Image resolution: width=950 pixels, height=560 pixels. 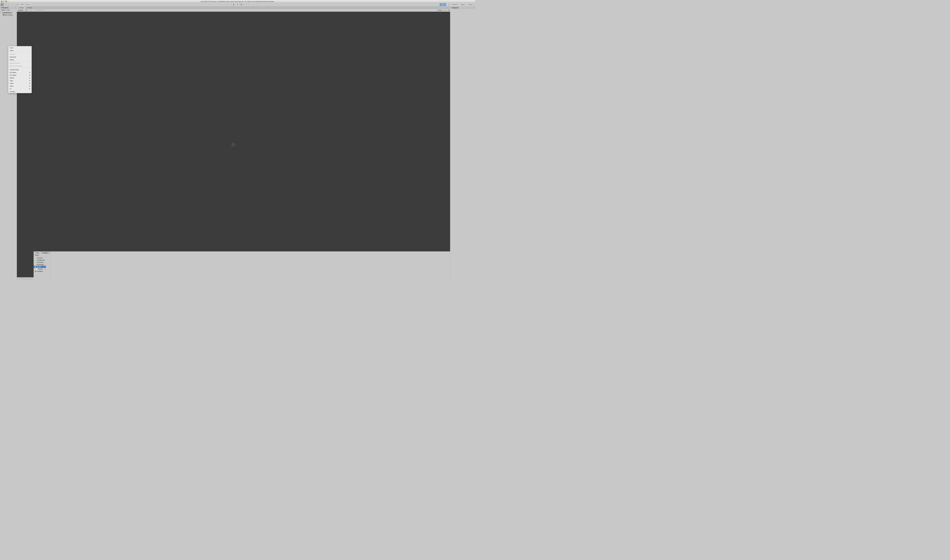 What do you see at coordinates (17, 5) in the screenshot?
I see `transform-tool: ⊕` at bounding box center [17, 5].